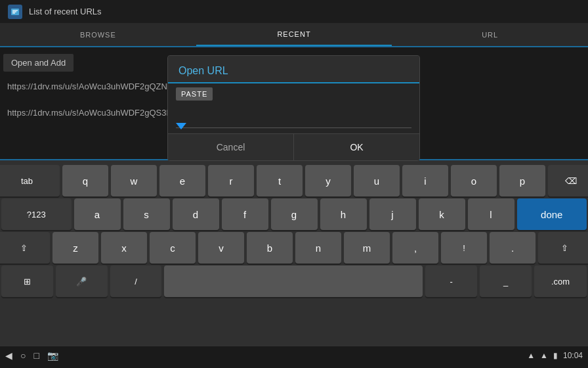 The height and width of the screenshot is (368, 588). Describe the element at coordinates (318, 248) in the screenshot. I see `key-n: n` at that location.